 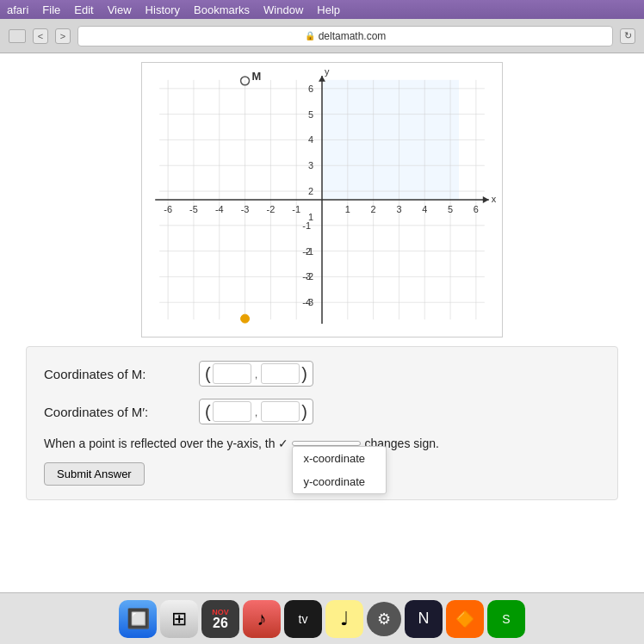 What do you see at coordinates (208, 374) in the screenshot?
I see `open-paren-M: (` at bounding box center [208, 374].